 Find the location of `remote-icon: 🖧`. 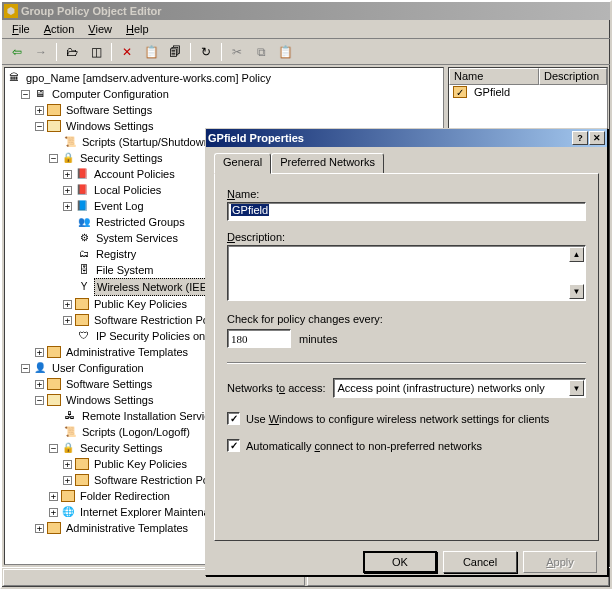

remote-icon: 🖧 is located at coordinates (70, 416).